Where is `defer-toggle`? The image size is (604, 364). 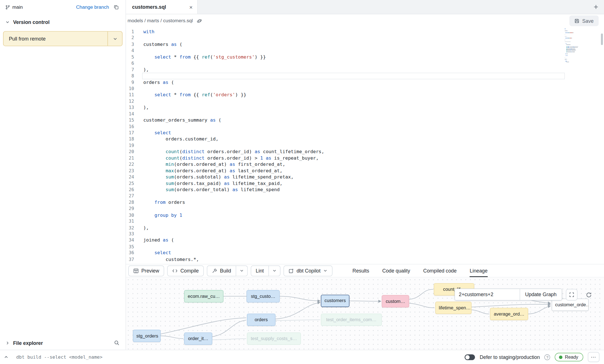 defer-toggle is located at coordinates (470, 357).